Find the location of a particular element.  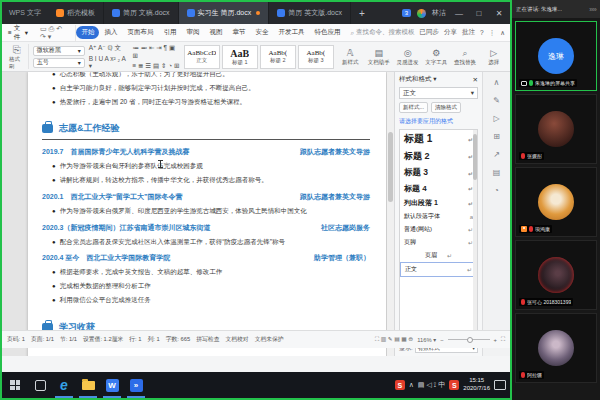

more-icon: ⋮ is located at coordinates (492, 33).